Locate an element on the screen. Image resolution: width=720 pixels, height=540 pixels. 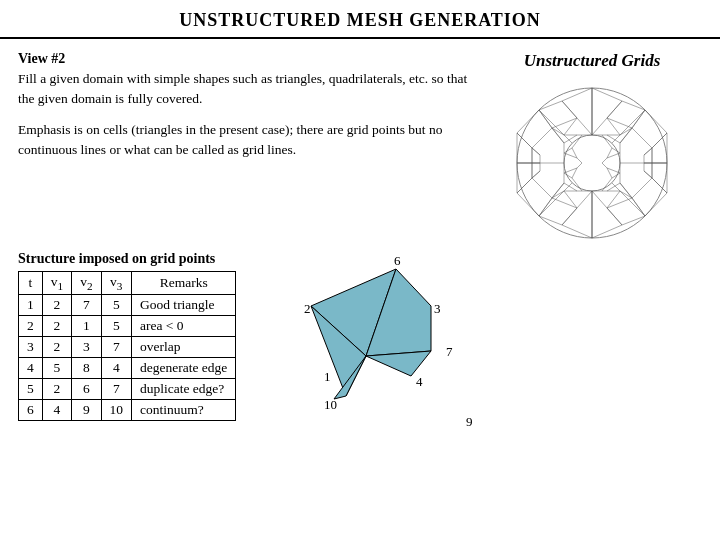
table-row: 64910continuum? is located at coordinates (128, 410).